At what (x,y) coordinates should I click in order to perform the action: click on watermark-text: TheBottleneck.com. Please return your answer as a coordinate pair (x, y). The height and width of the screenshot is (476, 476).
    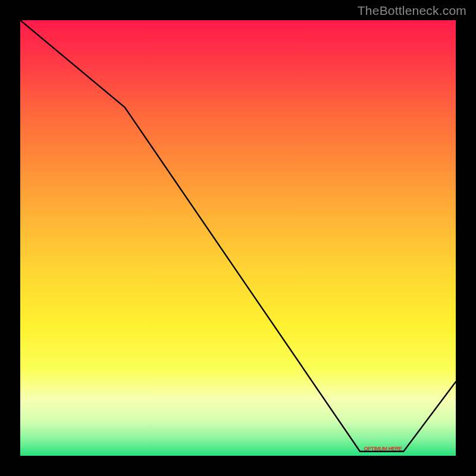
    Looking at the image, I should click on (412, 11).